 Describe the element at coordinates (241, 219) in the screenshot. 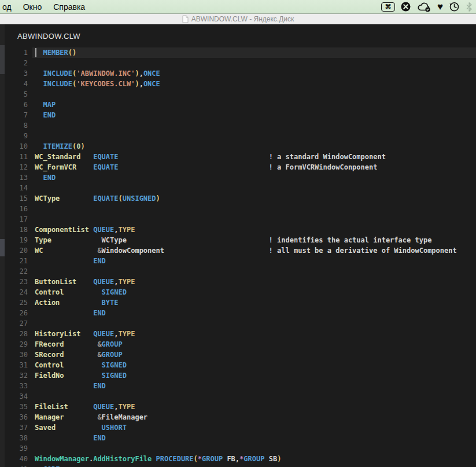

I see `code-line: 17` at that location.